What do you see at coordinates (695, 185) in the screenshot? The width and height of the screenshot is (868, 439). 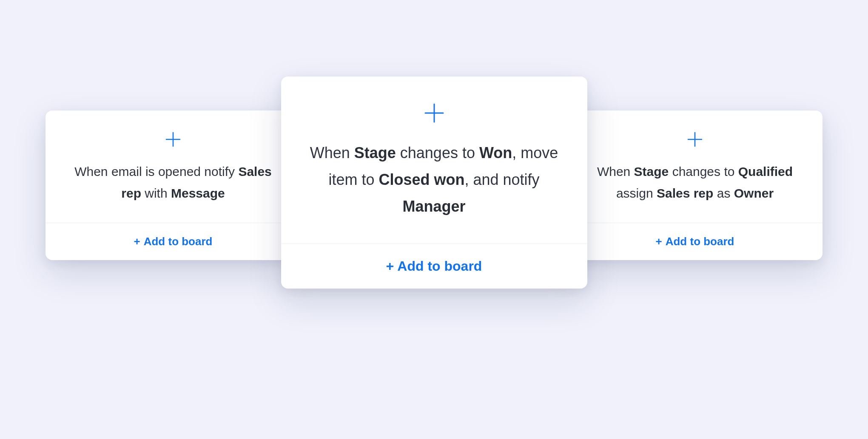 I see `automation-card-right: When Stage changes to Qualified assign S…` at bounding box center [695, 185].